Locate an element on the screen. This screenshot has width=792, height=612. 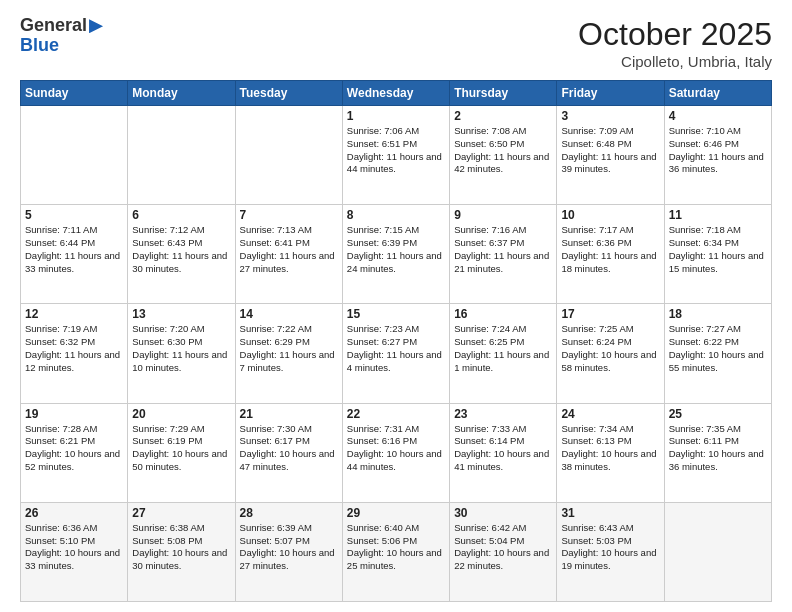
cell-info: Sunrise: 7:11 AM Sunset: 6:44 PM Dayligh… is located at coordinates (74, 250).